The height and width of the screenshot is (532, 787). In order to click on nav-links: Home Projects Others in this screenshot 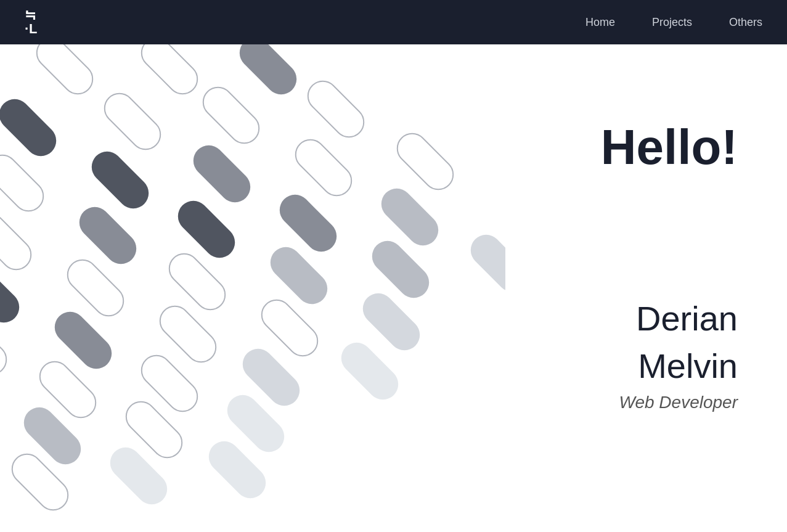, I will do `click(674, 22)`.